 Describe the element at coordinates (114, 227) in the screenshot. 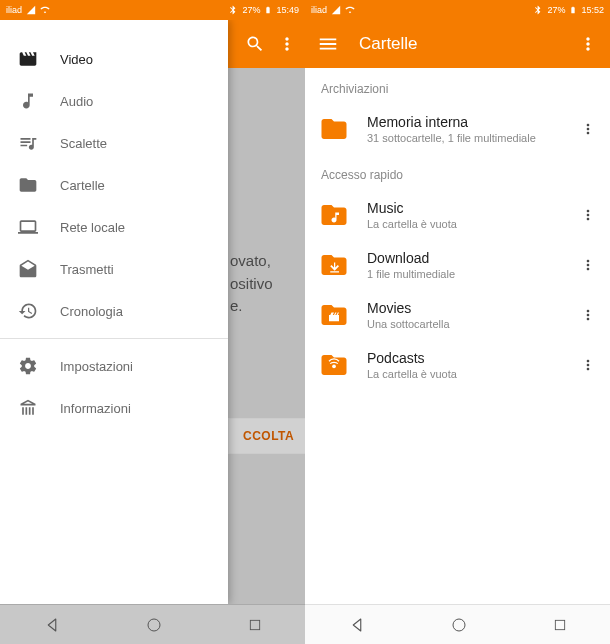

I see `drawer-item-network: Rete locale` at that location.